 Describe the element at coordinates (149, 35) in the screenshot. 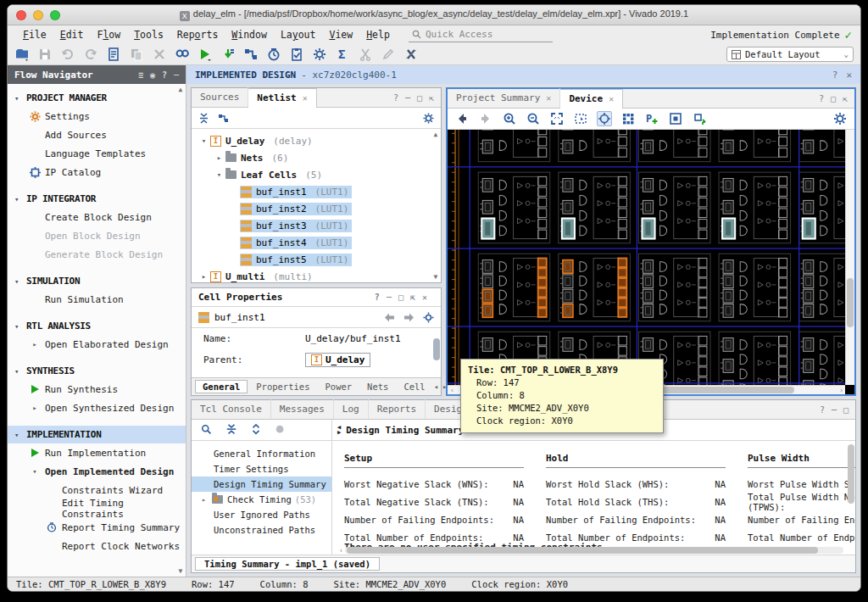

I see `menu-tools: Tools` at that location.